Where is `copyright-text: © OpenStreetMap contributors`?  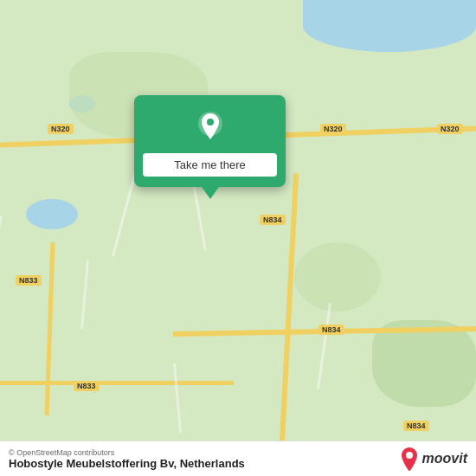
copyright-text: © OpenStreetMap contributors is located at coordinates (126, 453).